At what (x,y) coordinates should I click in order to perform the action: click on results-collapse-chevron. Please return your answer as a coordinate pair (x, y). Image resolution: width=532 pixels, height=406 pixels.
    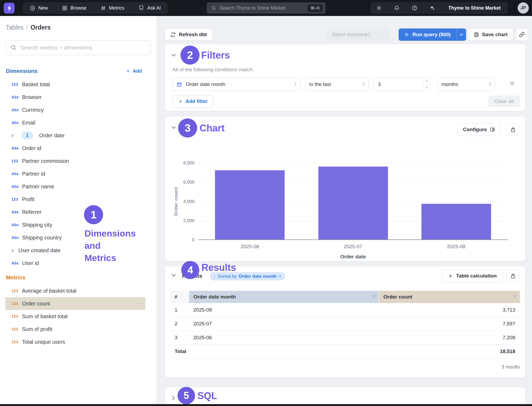
    Looking at the image, I should click on (174, 275).